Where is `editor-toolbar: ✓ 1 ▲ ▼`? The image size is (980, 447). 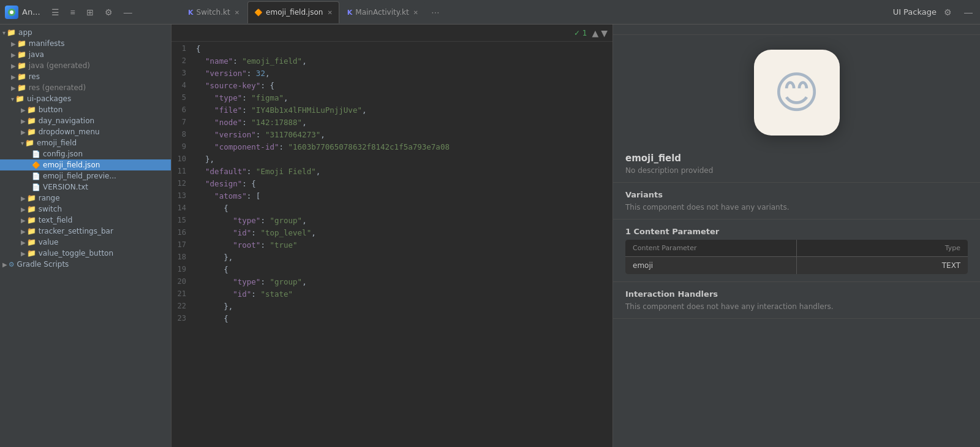 editor-toolbar: ✓ 1 ▲ ▼ is located at coordinates (392, 33).